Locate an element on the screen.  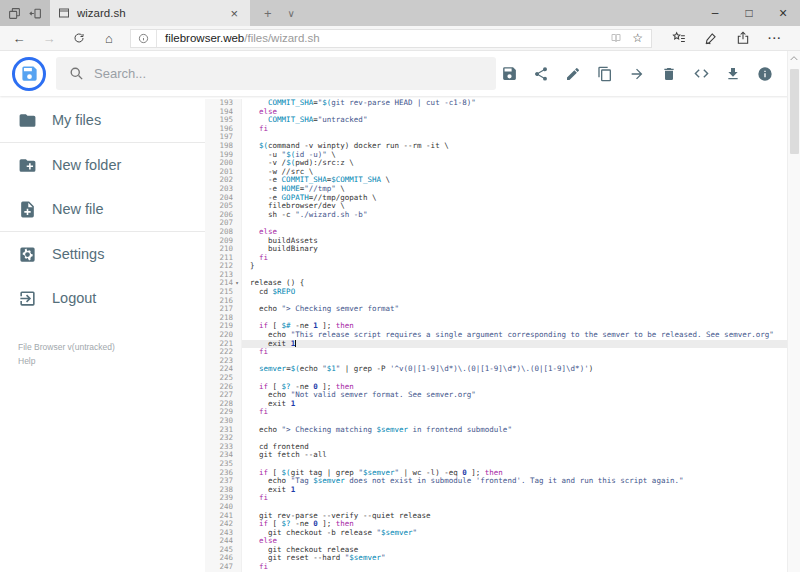
back-button: ← is located at coordinates (19, 38).